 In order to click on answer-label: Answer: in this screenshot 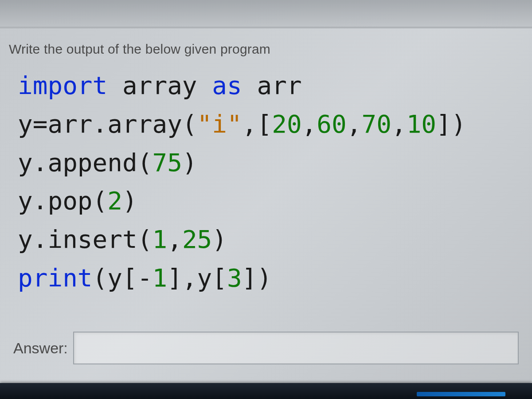, I will do `click(41, 348)`.